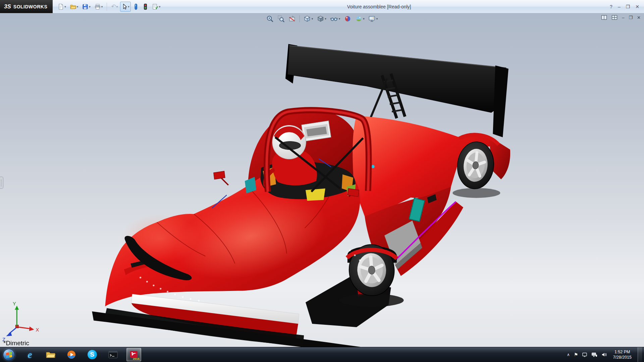 The width and height of the screenshot is (644, 362). Describe the element at coordinates (313, 19) in the screenshot. I see `view-orientation-dropdown: ▾` at that location.